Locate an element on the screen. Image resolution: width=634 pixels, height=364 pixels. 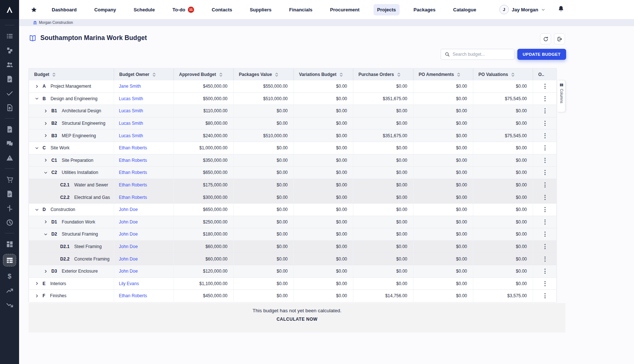
sidebar-table-icon is located at coordinates (10, 260).